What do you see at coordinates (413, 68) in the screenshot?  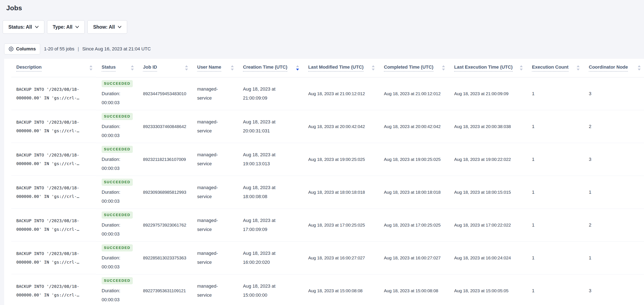 I see `column-header-completed-time: Completed Time (UTC)` at bounding box center [413, 68].